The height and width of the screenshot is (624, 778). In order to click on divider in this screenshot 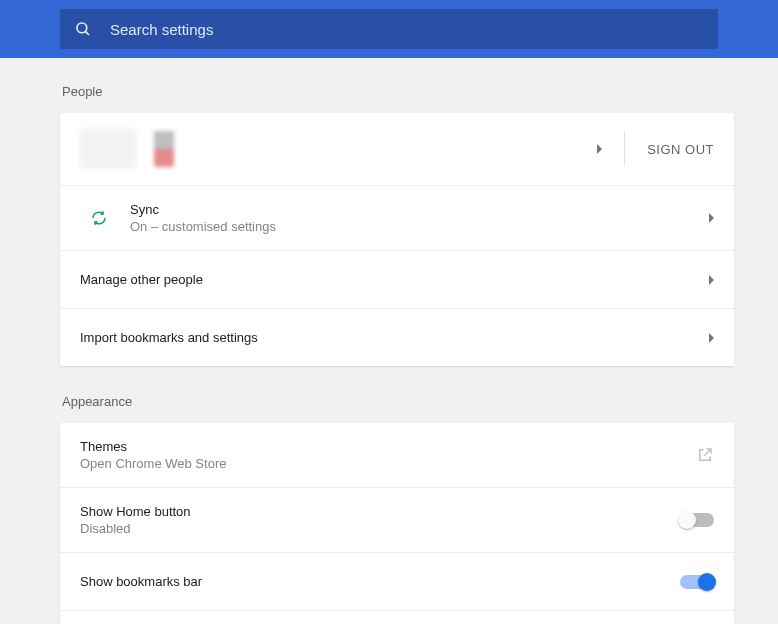, I will do `click(624, 149)`.